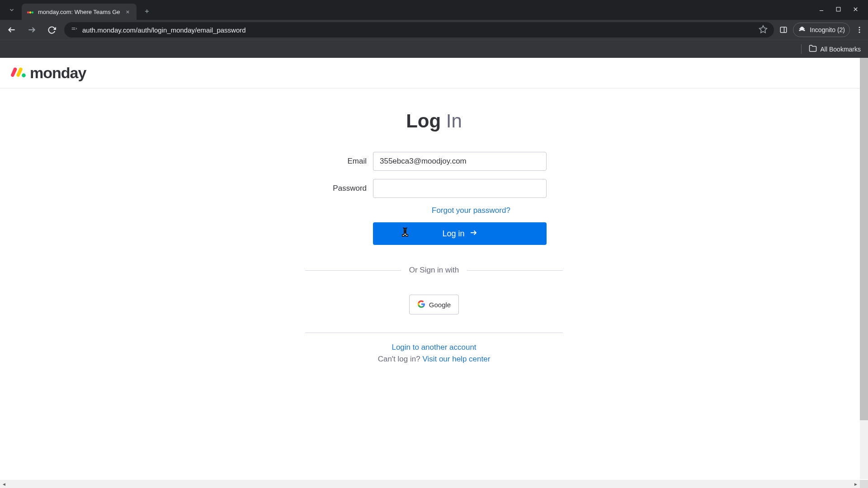 The image size is (868, 488). What do you see at coordinates (460, 161) in the screenshot?
I see `email-input` at bounding box center [460, 161].